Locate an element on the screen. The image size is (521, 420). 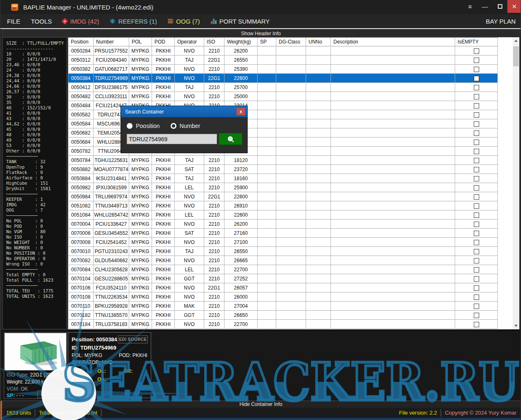
vgm-value: OK is located at coordinates (24, 389).